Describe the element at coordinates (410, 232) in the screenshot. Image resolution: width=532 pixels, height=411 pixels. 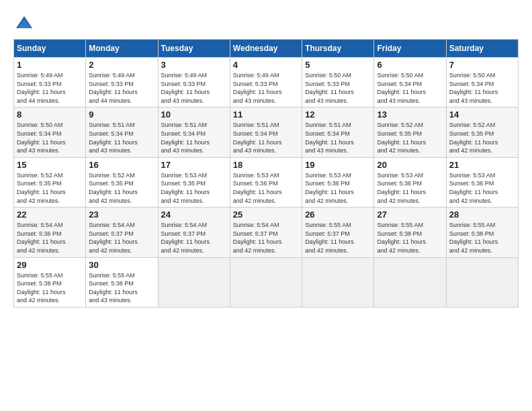
I see `calendar-cell: 27Sunrise: 5:55 AM Sunset: 5:38 PM Dayli…` at that location.